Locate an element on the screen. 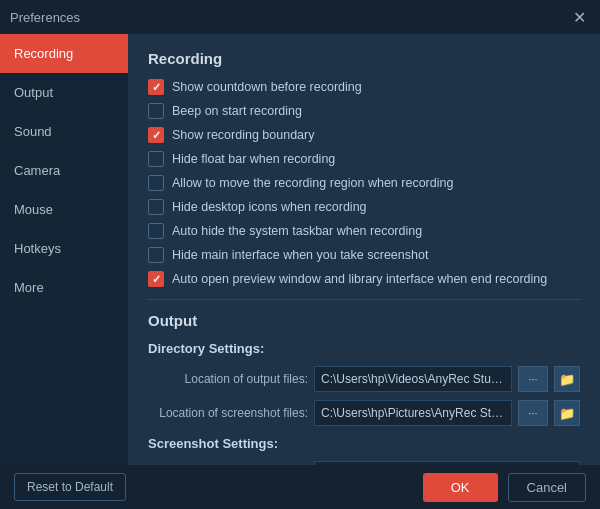  checkbox-row-move-region: Allow to move the recording region when … is located at coordinates (364, 183).